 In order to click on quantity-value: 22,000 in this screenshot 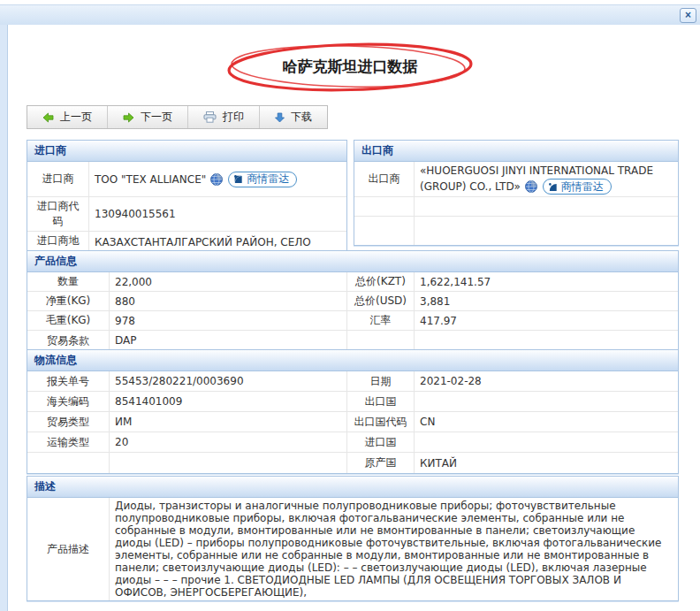, I will do `click(228, 282)`.